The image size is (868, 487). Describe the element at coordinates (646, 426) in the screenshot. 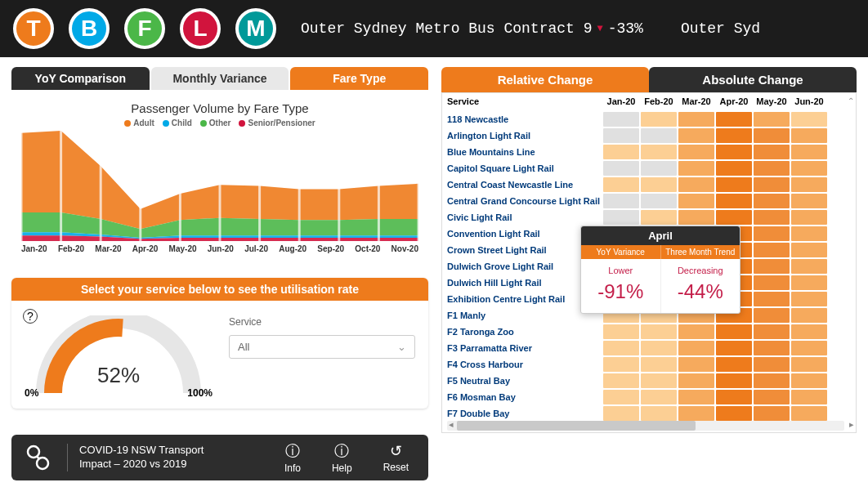

I see `heatmap-hscrollbar: ◂ ▸` at that location.